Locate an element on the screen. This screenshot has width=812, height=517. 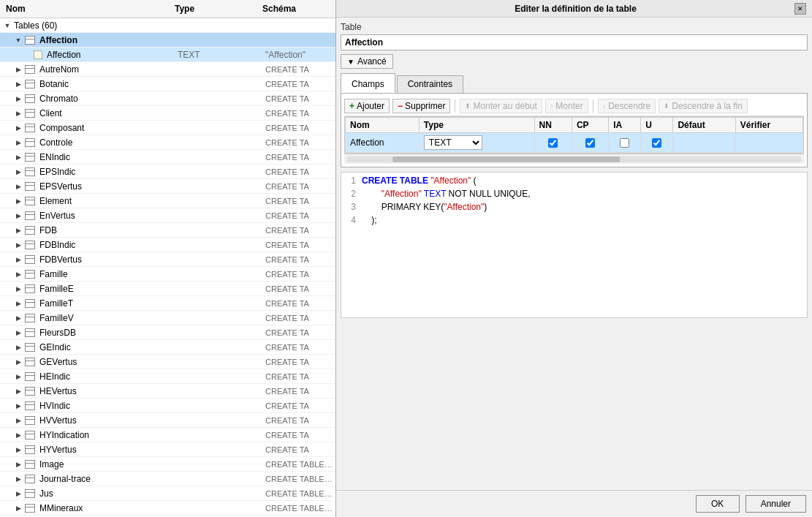
field-nn-cell is located at coordinates (553, 143).